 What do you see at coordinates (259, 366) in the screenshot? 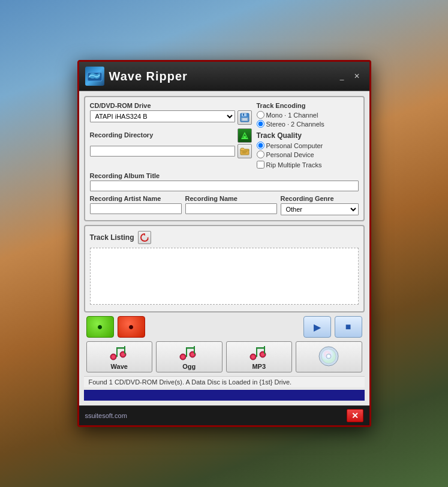
I see `mp3-format-label: MP3` at bounding box center [259, 366].